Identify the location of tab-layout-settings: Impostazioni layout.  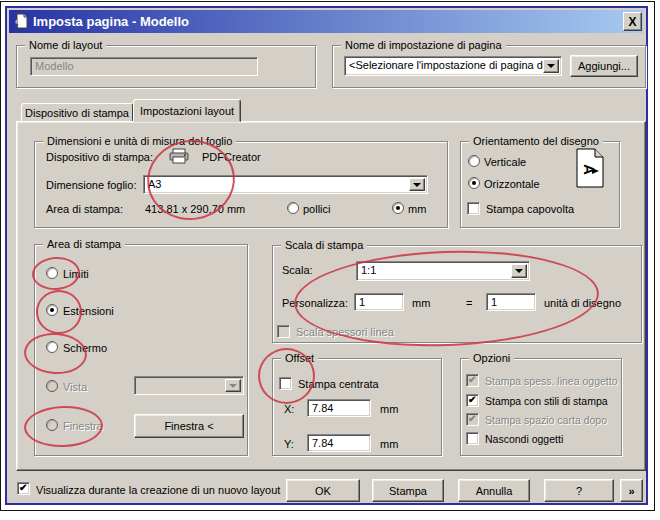
(187, 110).